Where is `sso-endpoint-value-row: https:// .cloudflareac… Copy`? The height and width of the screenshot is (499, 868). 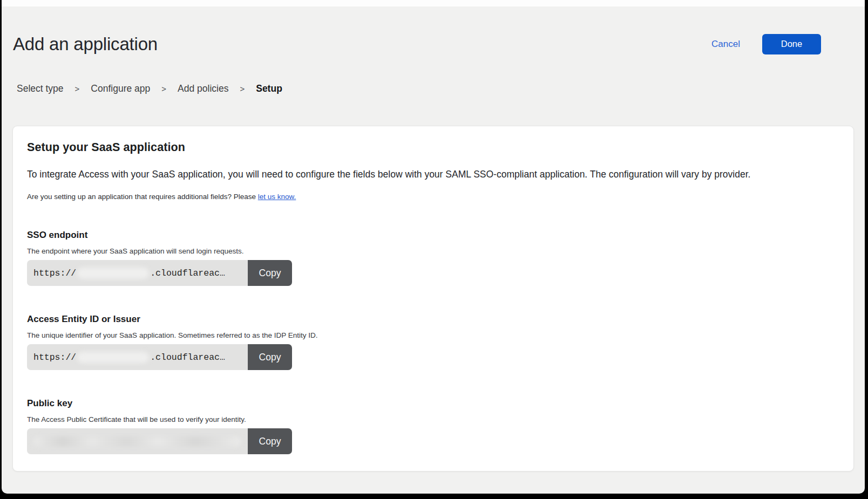
sso-endpoint-value-row: https:// .cloudflareac… Copy is located at coordinates (160, 273).